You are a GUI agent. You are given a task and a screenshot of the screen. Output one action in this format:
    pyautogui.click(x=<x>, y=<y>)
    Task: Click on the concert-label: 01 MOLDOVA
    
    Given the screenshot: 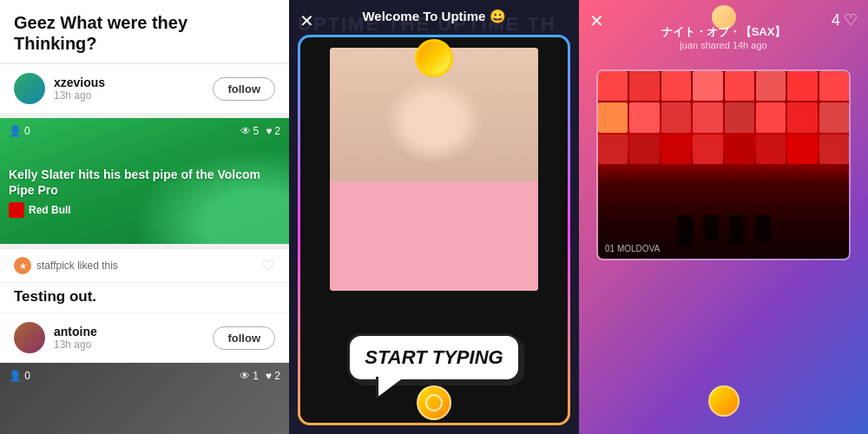 What is the action you would take?
    pyautogui.click(x=632, y=248)
    